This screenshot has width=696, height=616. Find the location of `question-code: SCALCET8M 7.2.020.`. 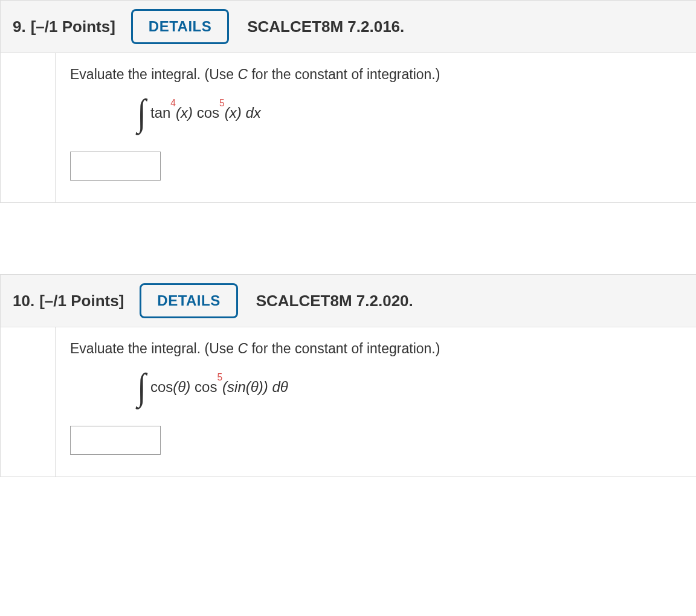

question-code: SCALCET8M 7.2.020. is located at coordinates (335, 301).